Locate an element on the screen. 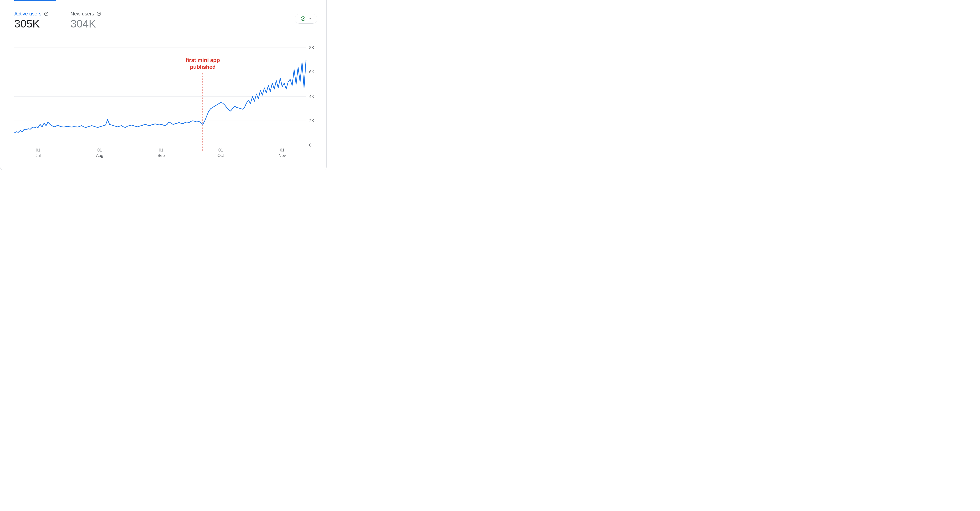 This screenshot has width=980, height=511. active-tab-indicator is located at coordinates (35, 1).